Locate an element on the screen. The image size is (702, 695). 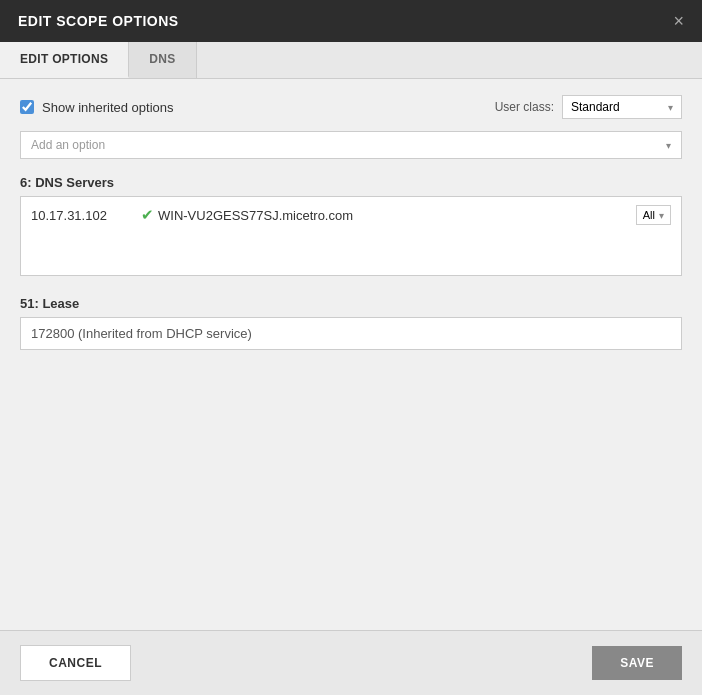
dns-servers-box: 10.17.31.102 ✔ WIN-VU2GESS77SJ.micetro.c… is located at coordinates (351, 236).